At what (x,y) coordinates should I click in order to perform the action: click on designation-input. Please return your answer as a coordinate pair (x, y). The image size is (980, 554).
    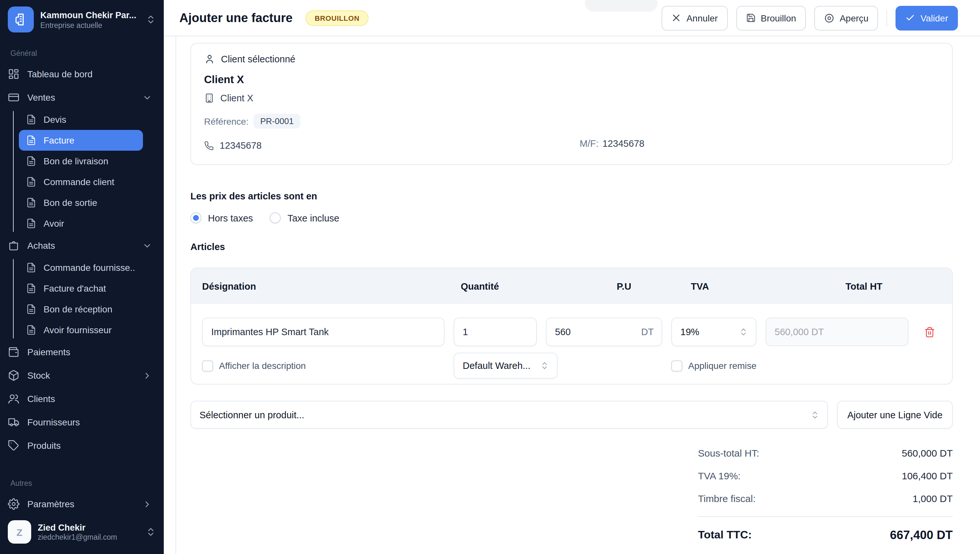
    Looking at the image, I should click on (324, 332).